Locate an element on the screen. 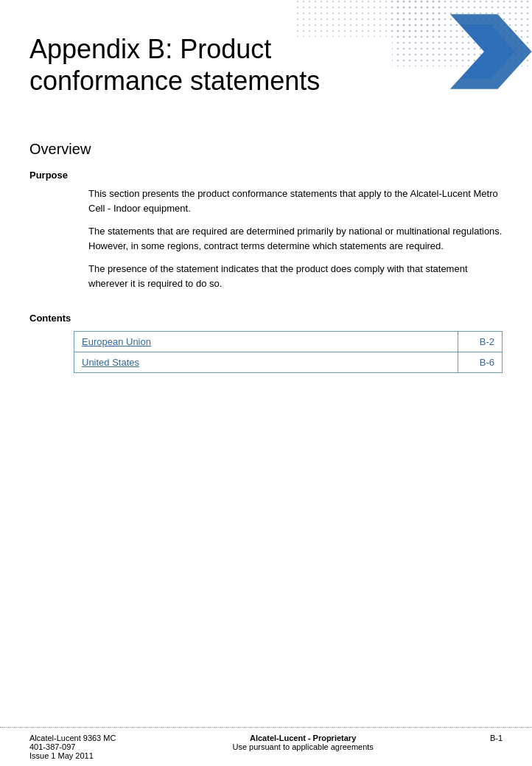  toc-link-us: United States is located at coordinates (267, 363).